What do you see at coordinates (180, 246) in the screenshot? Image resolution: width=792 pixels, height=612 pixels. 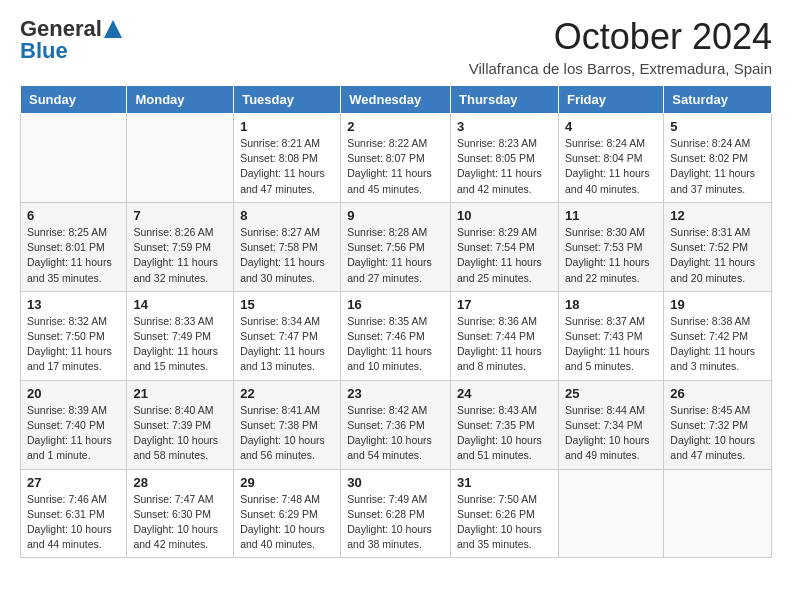 I see `calendar-cell: 7Sunrise: 8:26 AM Sunset: 7:59 PM Daylig…` at bounding box center [180, 246].